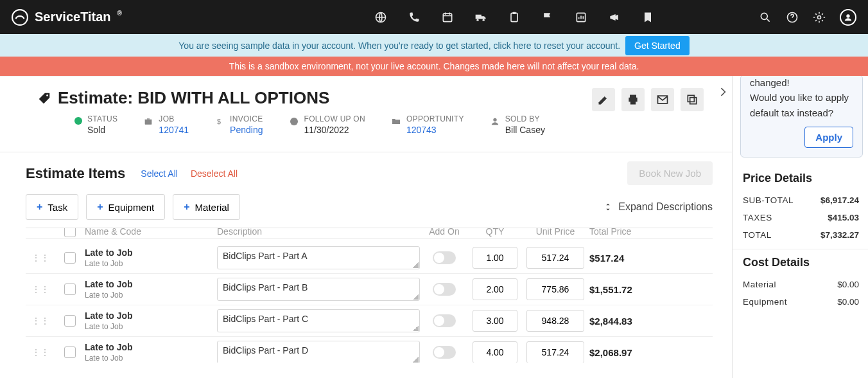  I want to click on topbar-right, so click(808, 17).